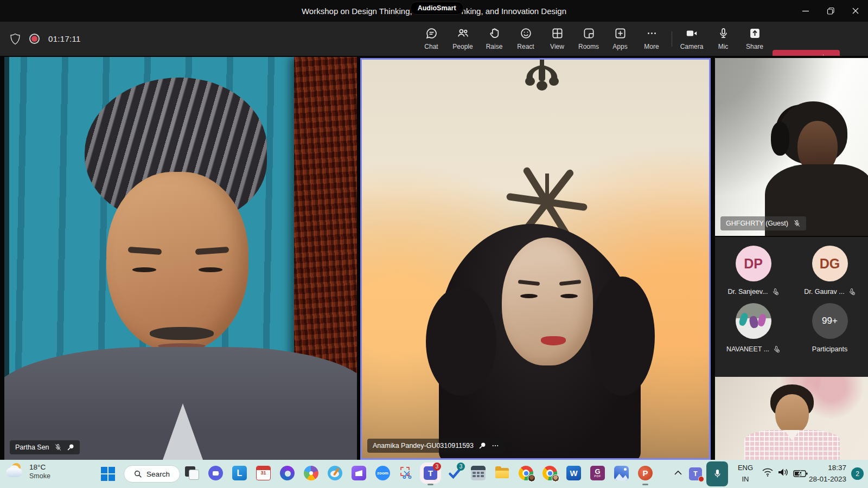  Describe the element at coordinates (40, 477) in the screenshot. I see `weather-condition: Smoke` at that location.